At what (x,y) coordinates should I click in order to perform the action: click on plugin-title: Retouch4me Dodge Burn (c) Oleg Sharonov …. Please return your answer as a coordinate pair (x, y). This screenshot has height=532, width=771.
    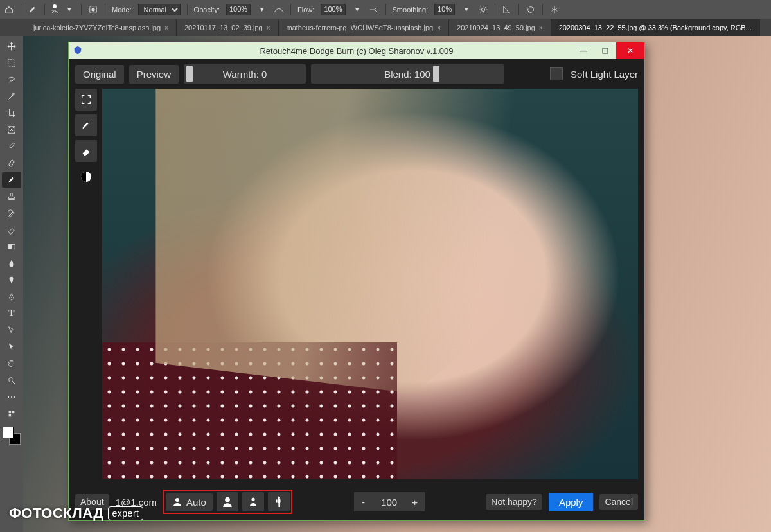
    Looking at the image, I should click on (356, 51).